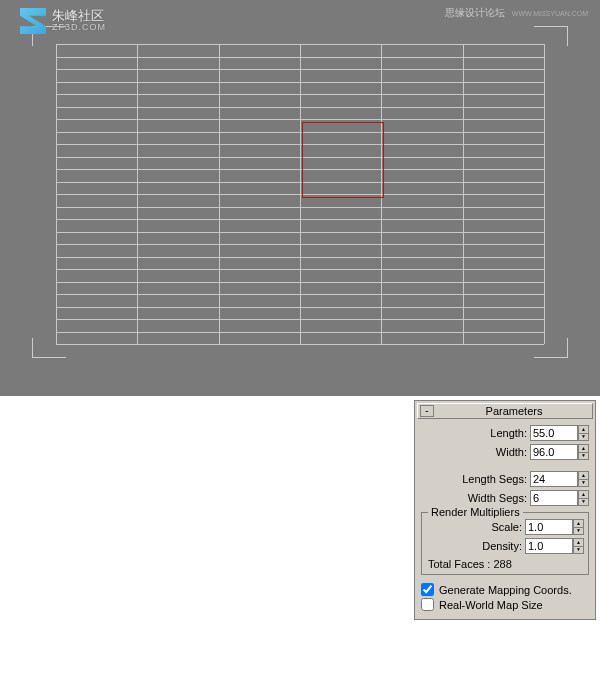 This screenshot has height=683, width=600. What do you see at coordinates (512, 452) in the screenshot?
I see `width-label: Width:` at bounding box center [512, 452].